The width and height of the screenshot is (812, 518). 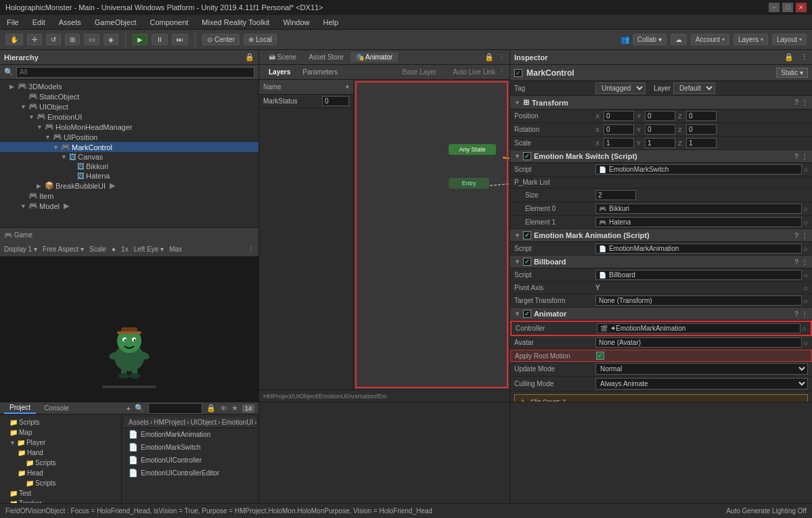 What do you see at coordinates (472, 149) in the screenshot?
I see `node-anystate: Any State` at bounding box center [472, 149].